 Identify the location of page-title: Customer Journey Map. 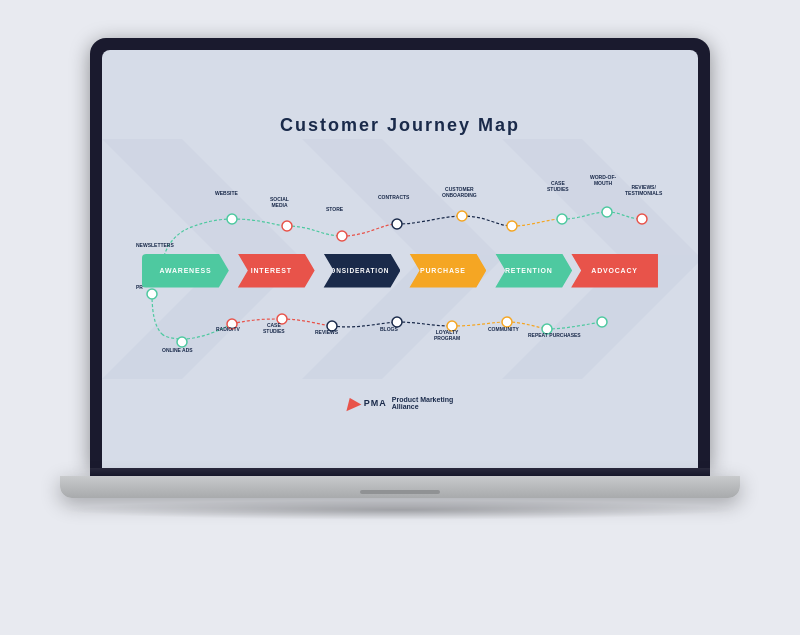
(400, 126).